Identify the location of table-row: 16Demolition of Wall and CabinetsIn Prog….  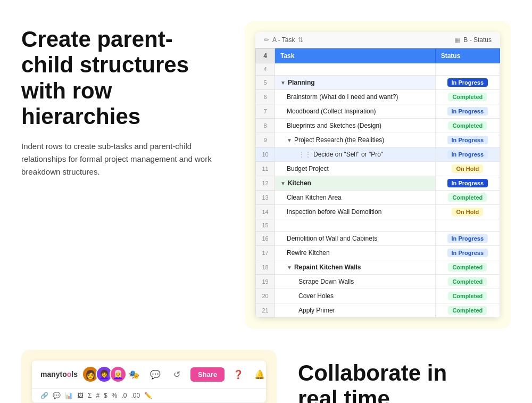
(378, 238).